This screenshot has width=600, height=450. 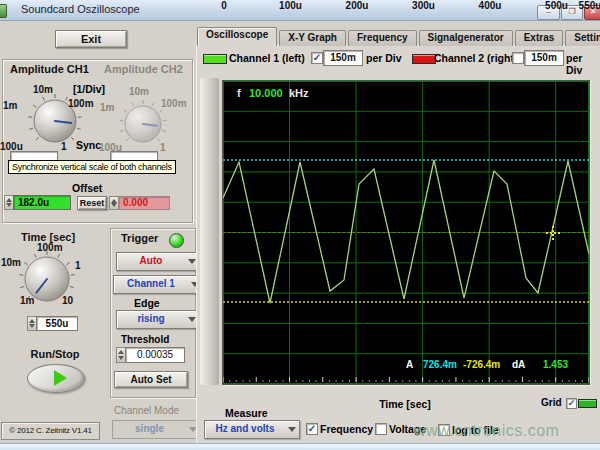 I want to click on x-tick-label: 400u, so click(x=490, y=6).